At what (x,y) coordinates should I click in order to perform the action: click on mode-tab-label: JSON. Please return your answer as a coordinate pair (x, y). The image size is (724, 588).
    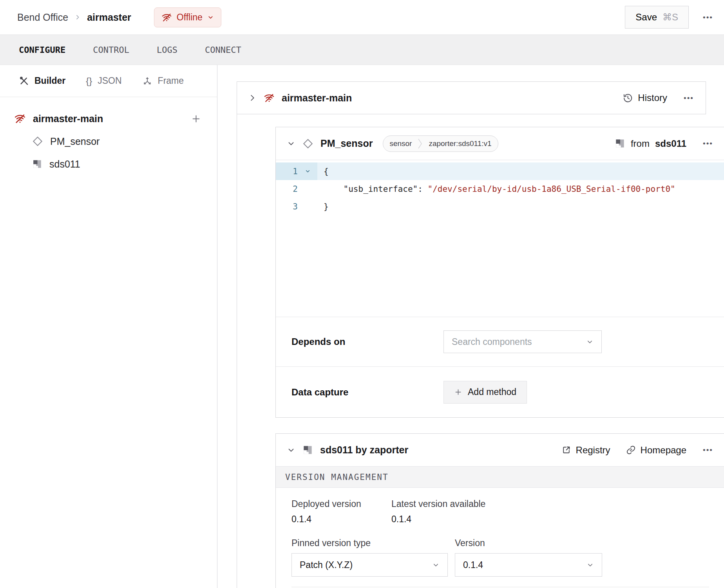
    Looking at the image, I should click on (110, 81).